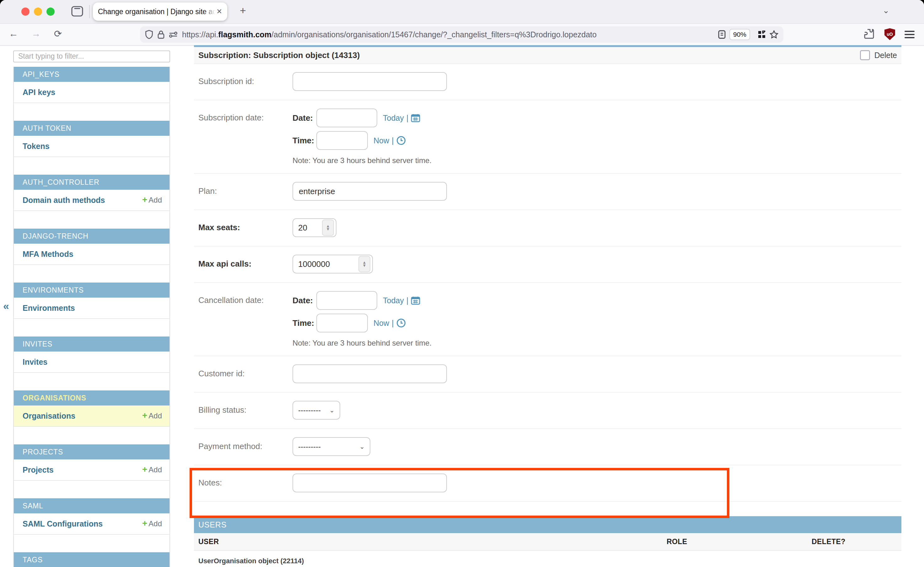 This screenshot has width=924, height=567. Describe the element at coordinates (762, 34) in the screenshot. I see `screenshot-grid-icon` at that location.